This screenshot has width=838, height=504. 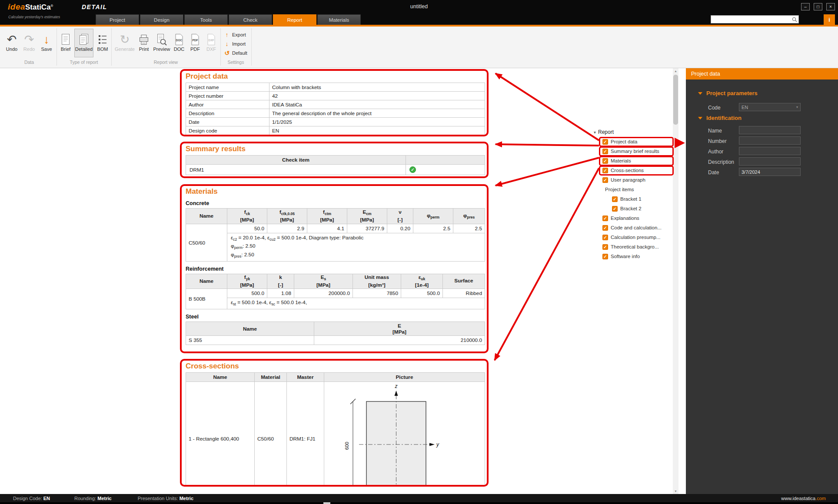 I want to click on tab-report: Report, so click(x=295, y=20).